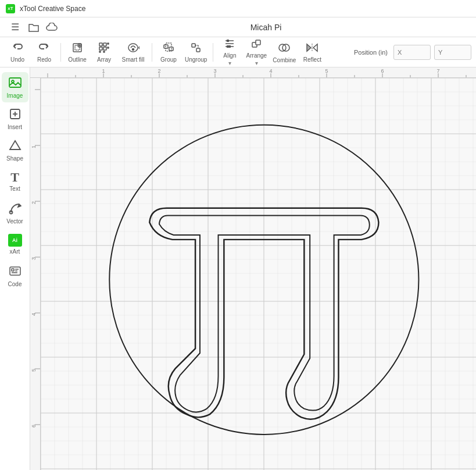 This screenshot has width=476, height=470. What do you see at coordinates (412, 52) in the screenshot?
I see `x-position-input` at bounding box center [412, 52].